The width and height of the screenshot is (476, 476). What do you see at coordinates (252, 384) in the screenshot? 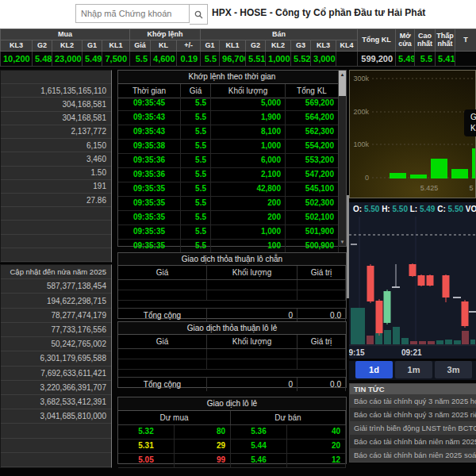
I see `total-volume: 0` at bounding box center [252, 384].